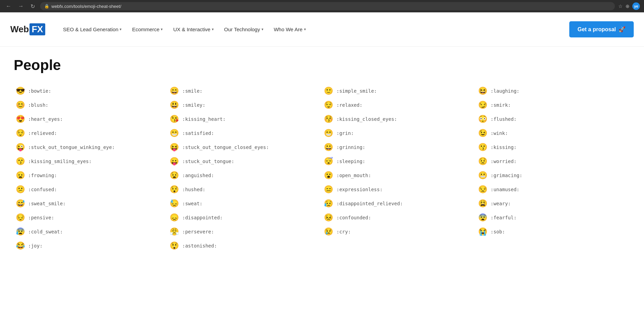  I want to click on emoji-code: :sleeping:, so click(351, 161).